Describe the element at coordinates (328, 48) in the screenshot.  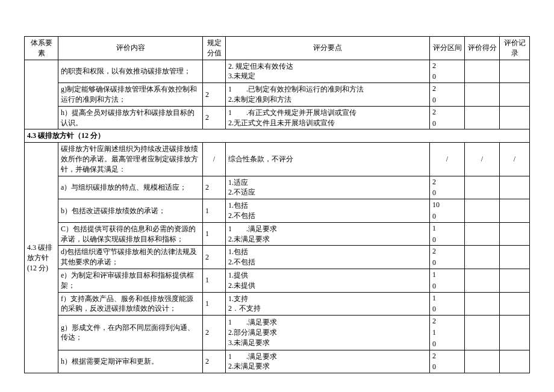
I see `header-points: 评分要点` at that location.